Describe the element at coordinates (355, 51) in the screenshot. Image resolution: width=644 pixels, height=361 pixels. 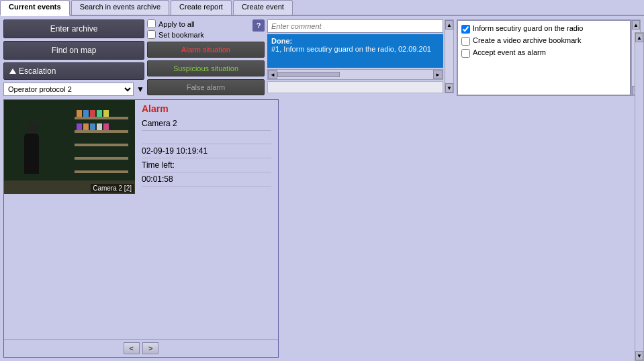
I see `done-box: Done: #1, Inform secutiry guard on the r…` at that location.